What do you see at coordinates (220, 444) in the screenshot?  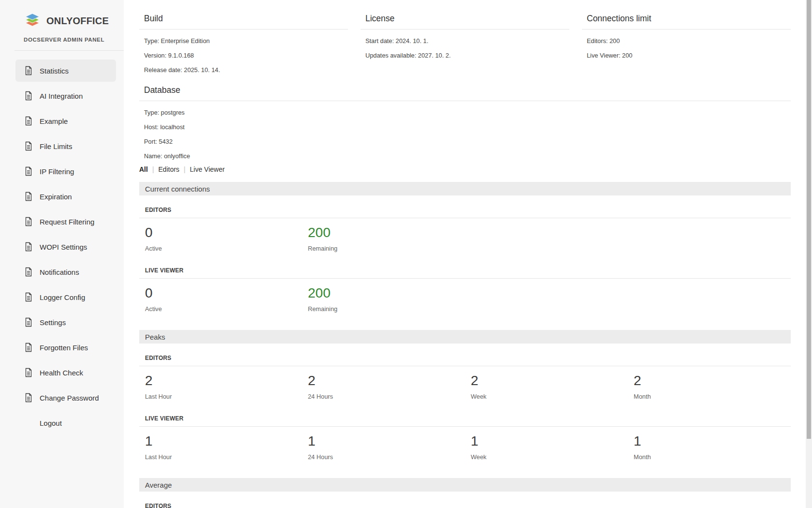 I see `stat-cell-last-hour: 1 Last Hour` at bounding box center [220, 444].